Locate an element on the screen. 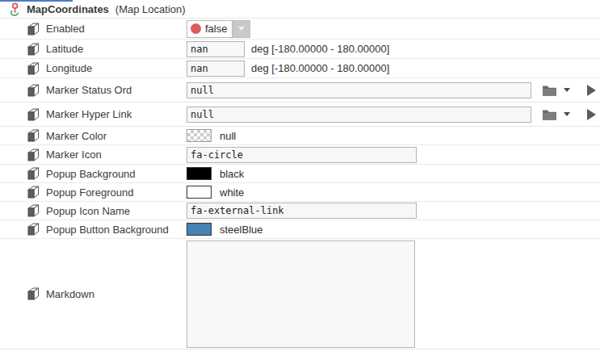  property-label: Marker Color is located at coordinates (76, 136).